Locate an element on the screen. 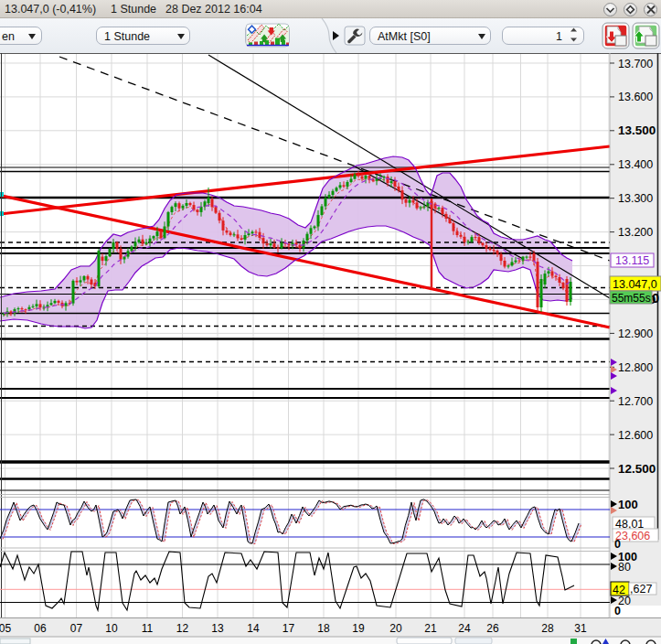  svg-text: 13.047,0 is located at coordinates (634, 284).